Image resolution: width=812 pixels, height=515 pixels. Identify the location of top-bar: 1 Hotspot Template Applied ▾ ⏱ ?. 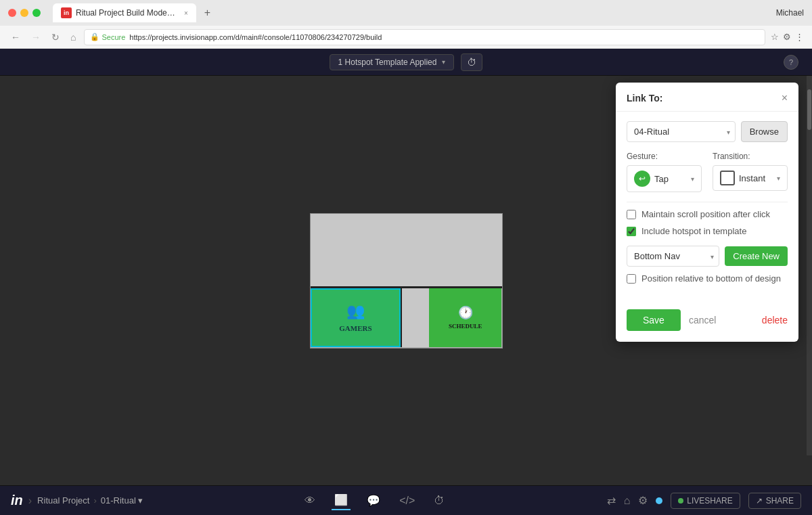
(406, 62).